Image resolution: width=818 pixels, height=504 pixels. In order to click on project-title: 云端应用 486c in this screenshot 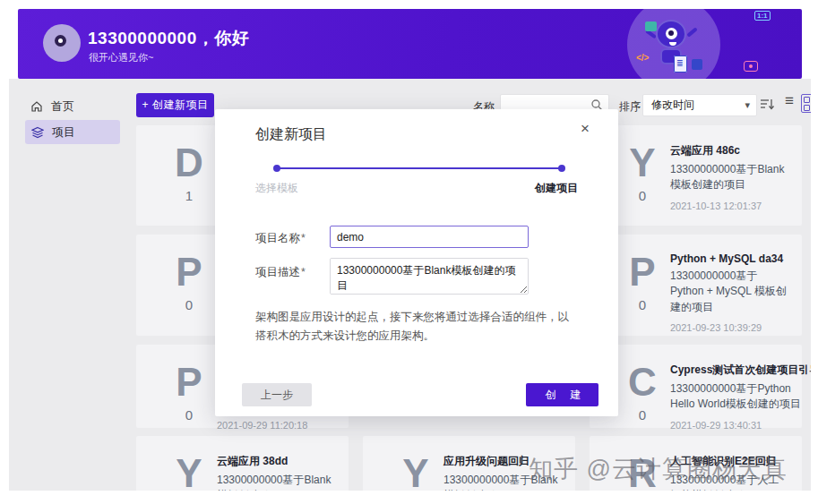, I will do `click(729, 150)`.